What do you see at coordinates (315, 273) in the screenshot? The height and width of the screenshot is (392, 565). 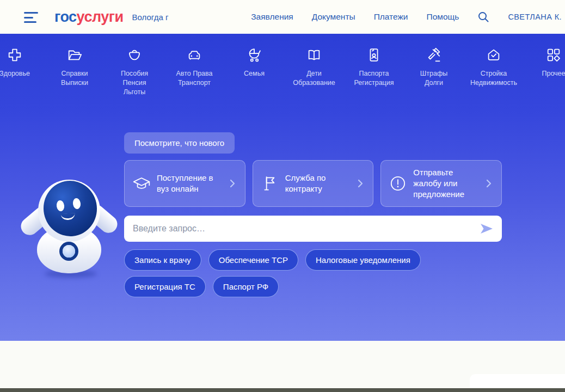 I see `suggestion-chips: Запись к врачу Обеспечение ТСР Налоговые…` at bounding box center [315, 273].